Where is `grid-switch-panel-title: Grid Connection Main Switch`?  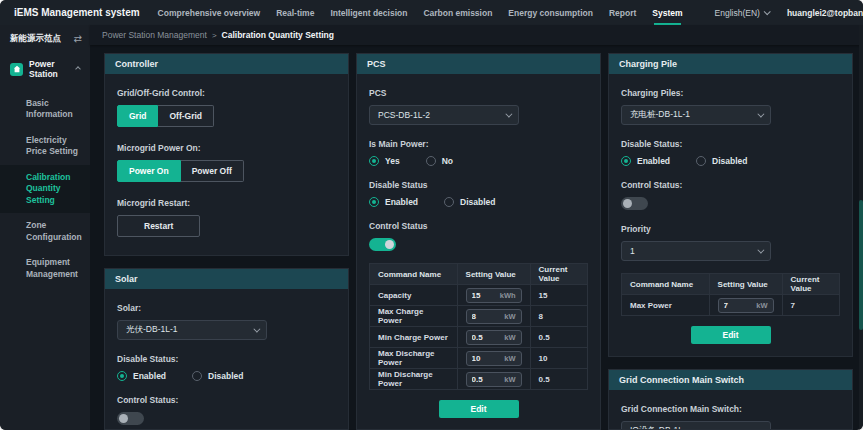
grid-switch-panel-title: Grid Connection Main Switch is located at coordinates (730, 380).